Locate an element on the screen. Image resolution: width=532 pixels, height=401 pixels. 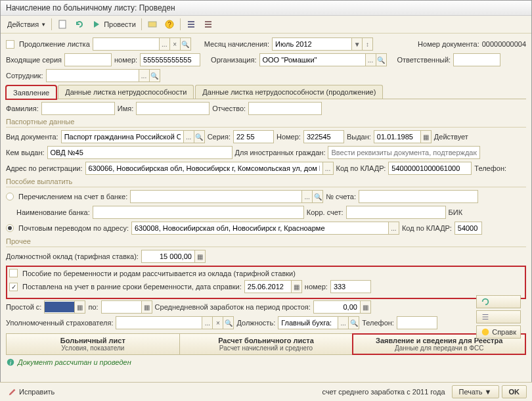
num-input is located at coordinates (324, 137).